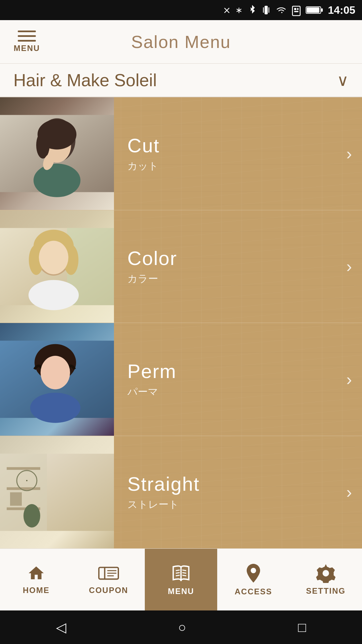 This screenshot has width=362, height=644. Describe the element at coordinates (238, 279) in the screenshot. I see `color-title-jp: カラー` at that location.